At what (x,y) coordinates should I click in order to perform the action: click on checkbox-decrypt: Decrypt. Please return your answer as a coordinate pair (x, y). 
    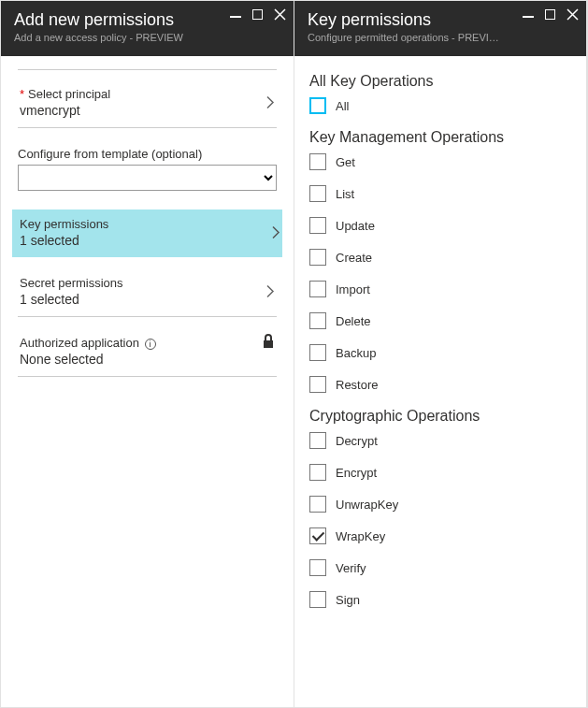
    Looking at the image, I should click on (440, 441).